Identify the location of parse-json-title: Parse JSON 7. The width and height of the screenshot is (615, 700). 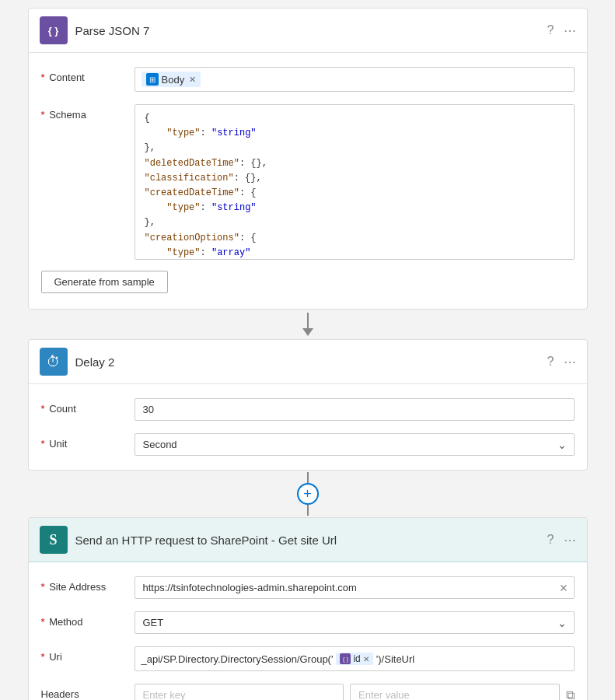
(311, 31).